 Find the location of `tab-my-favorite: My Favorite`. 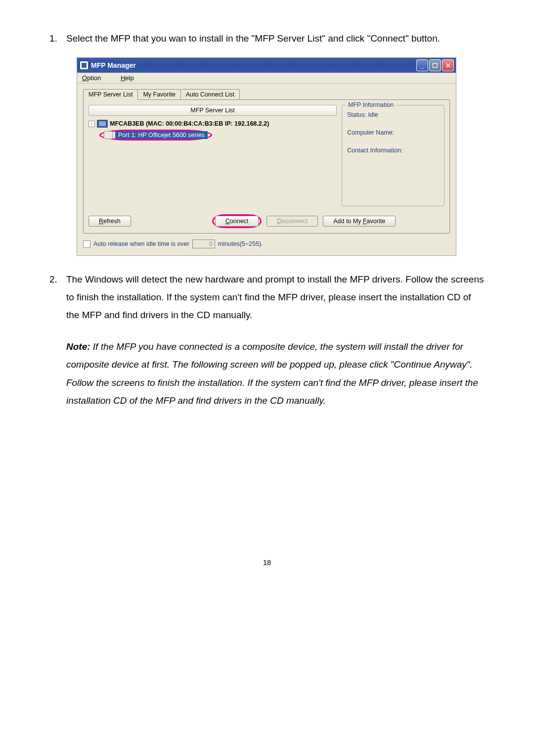

tab-my-favorite: My Favorite is located at coordinates (159, 94).